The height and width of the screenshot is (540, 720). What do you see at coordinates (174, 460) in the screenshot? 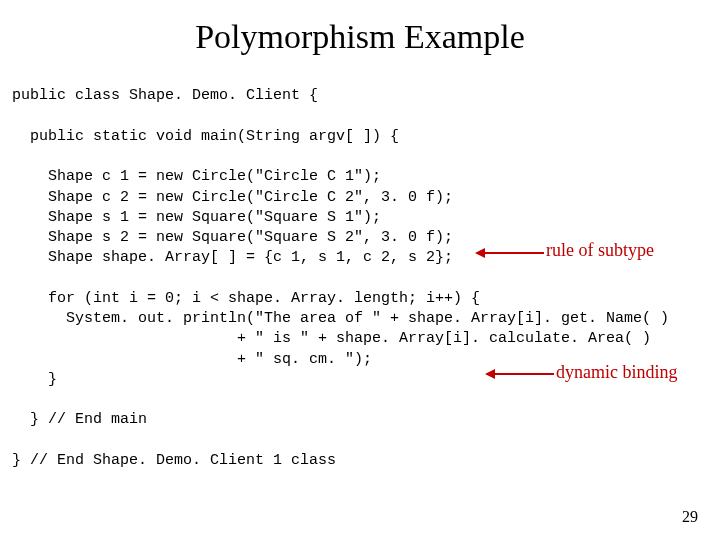
I see `code-line: } // End Shape. Demo. Client 1 class` at bounding box center [174, 460].